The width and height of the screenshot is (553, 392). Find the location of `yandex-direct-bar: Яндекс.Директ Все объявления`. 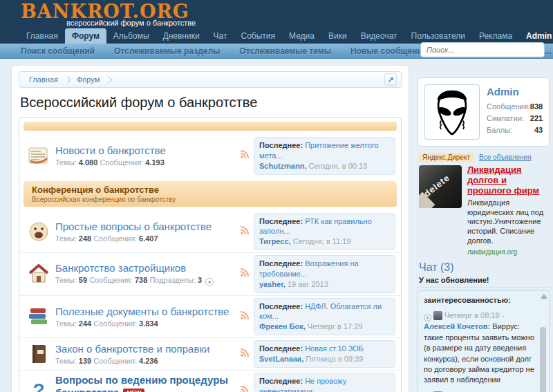

yandex-direct-bar: Яндекс.Директ Все объявления is located at coordinates (484, 158).